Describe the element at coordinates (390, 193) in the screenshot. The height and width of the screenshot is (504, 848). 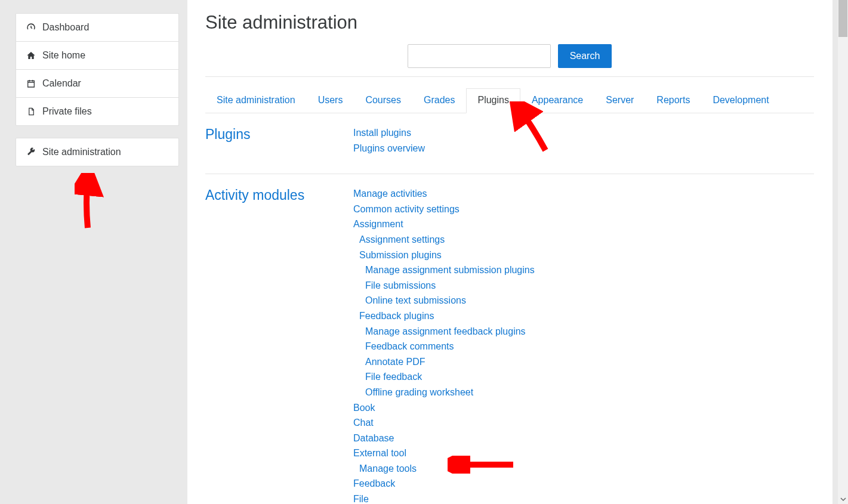
I see `link-manage-activities: Manage activities` at that location.